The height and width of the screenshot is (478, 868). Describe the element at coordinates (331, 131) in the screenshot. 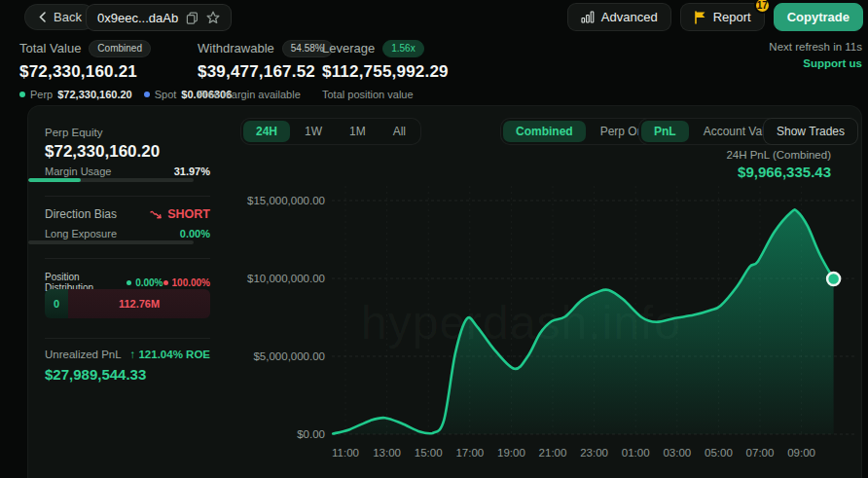

I see `timeframe-selector: 24H1W1MAll` at that location.